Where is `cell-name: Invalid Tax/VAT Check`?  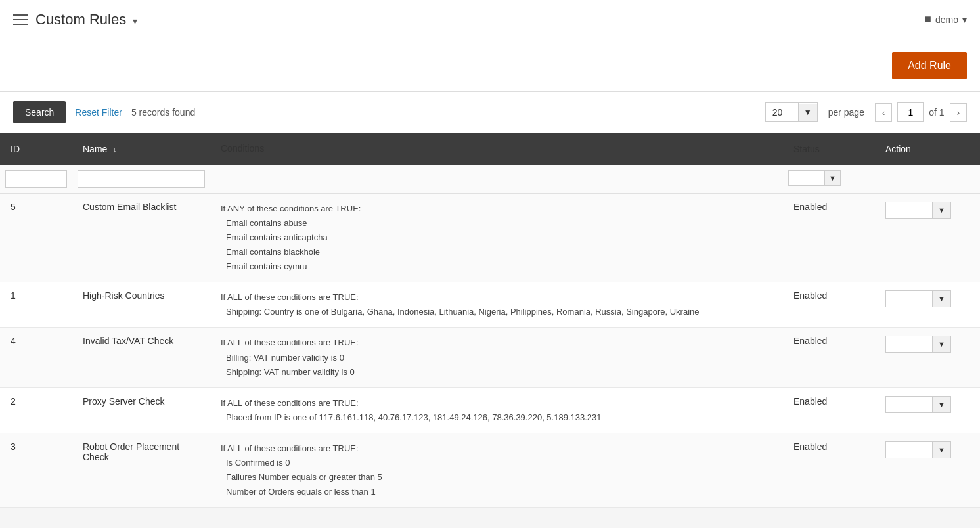 cell-name: Invalid Tax/VAT Check is located at coordinates (141, 357).